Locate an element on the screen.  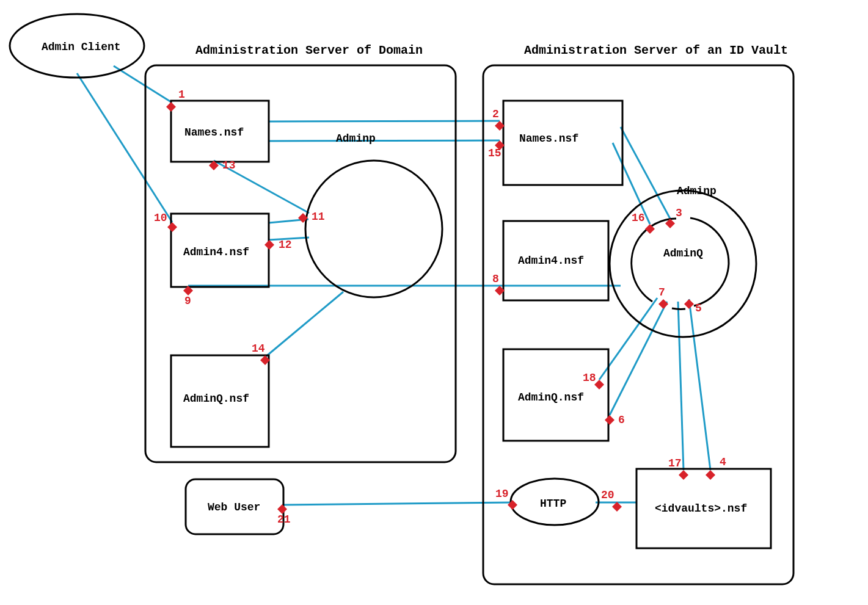
title-vault: Administration Server of an ID Vault is located at coordinates (656, 50).